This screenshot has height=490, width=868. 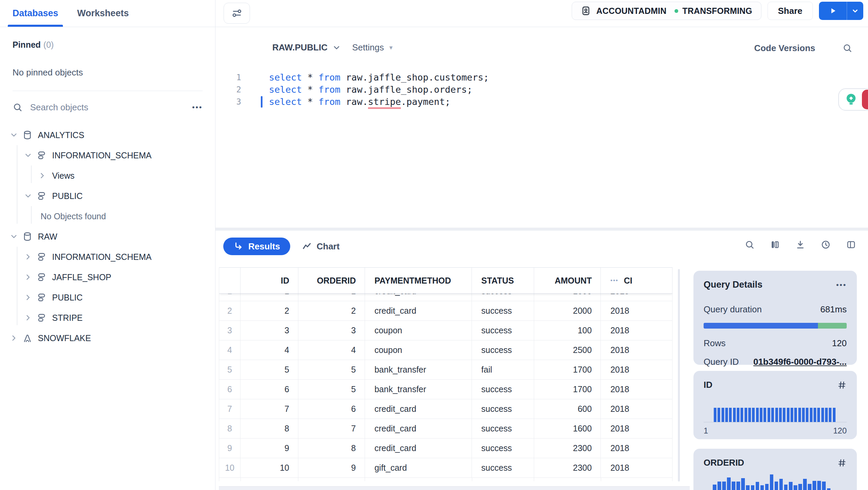 What do you see at coordinates (855, 11) in the screenshot?
I see `run-options-button` at bounding box center [855, 11].